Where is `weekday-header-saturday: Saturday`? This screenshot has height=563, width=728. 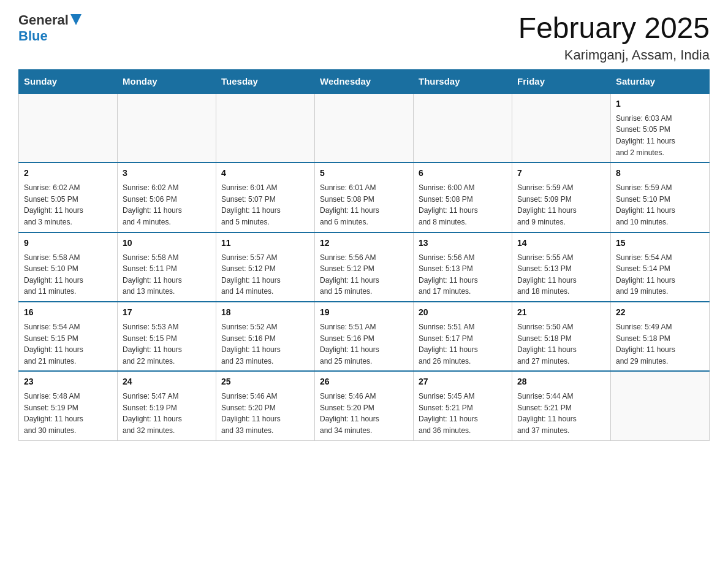
weekday-header-saturday: Saturday is located at coordinates (661, 81).